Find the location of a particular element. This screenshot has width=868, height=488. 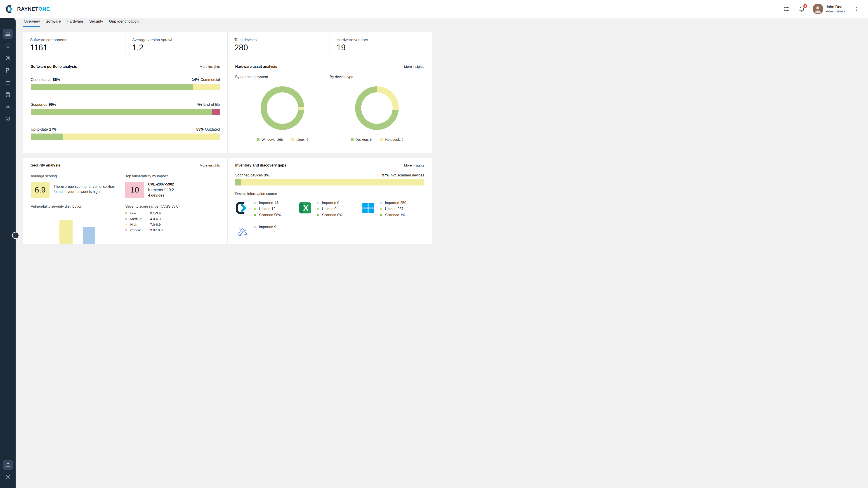

stat-imported: Imported 259 is located at coordinates (393, 203).